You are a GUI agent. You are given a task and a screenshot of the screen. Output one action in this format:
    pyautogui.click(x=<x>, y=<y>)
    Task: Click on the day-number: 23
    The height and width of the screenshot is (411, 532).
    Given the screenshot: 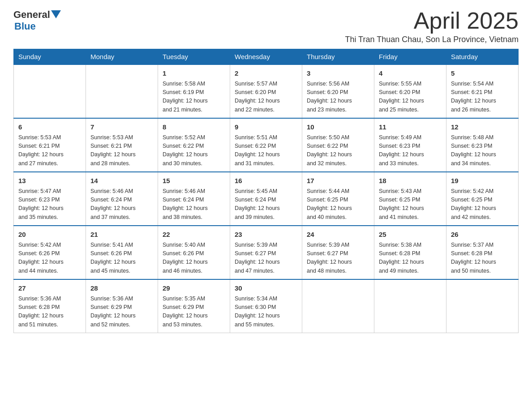 What is the action you would take?
    pyautogui.click(x=266, y=235)
    